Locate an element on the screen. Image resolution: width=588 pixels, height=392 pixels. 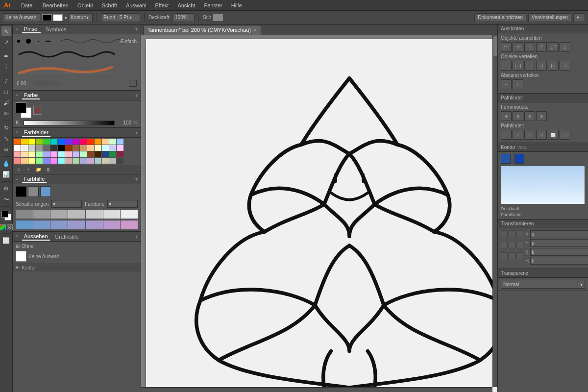
pf-minus-back-btn: ⊟ is located at coordinates (565, 135).